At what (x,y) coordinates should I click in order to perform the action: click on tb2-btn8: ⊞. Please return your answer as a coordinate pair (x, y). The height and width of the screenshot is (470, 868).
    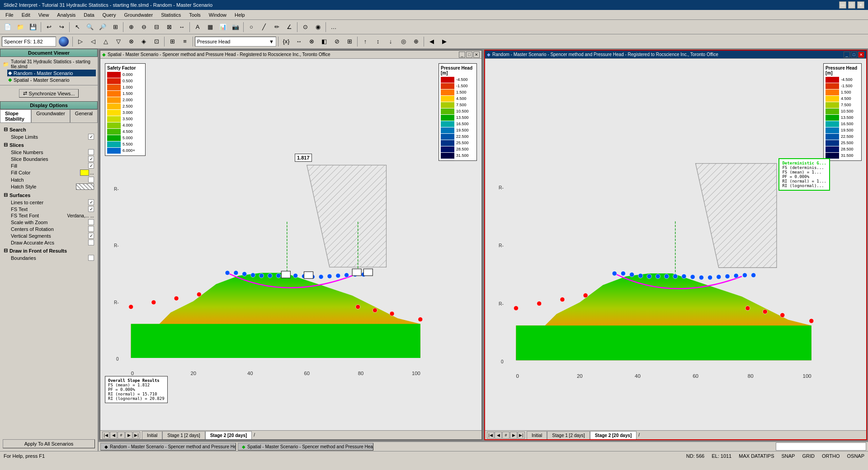
    Looking at the image, I should click on (172, 42).